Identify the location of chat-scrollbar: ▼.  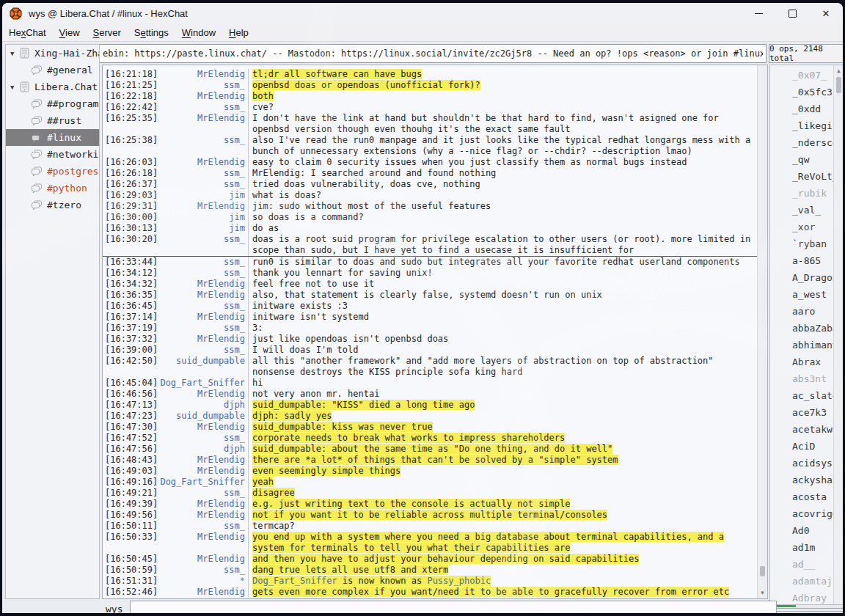
(762, 331).